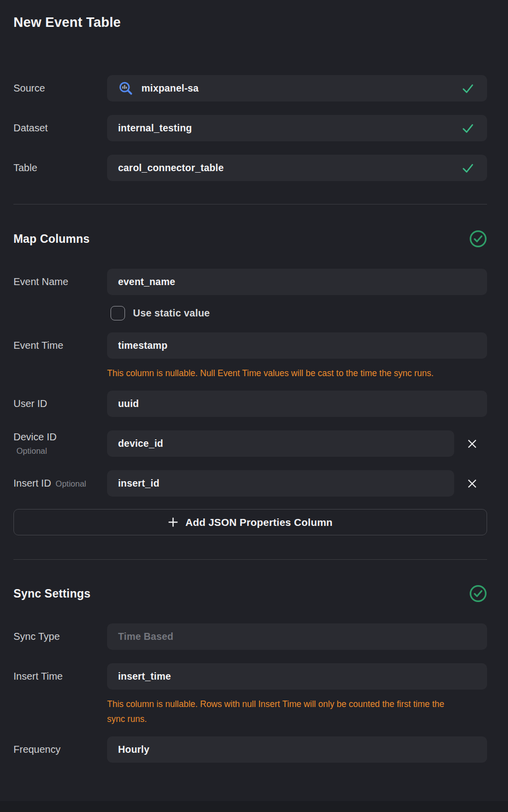  I want to click on sync-settings-complete-circle-check-icon, so click(478, 594).